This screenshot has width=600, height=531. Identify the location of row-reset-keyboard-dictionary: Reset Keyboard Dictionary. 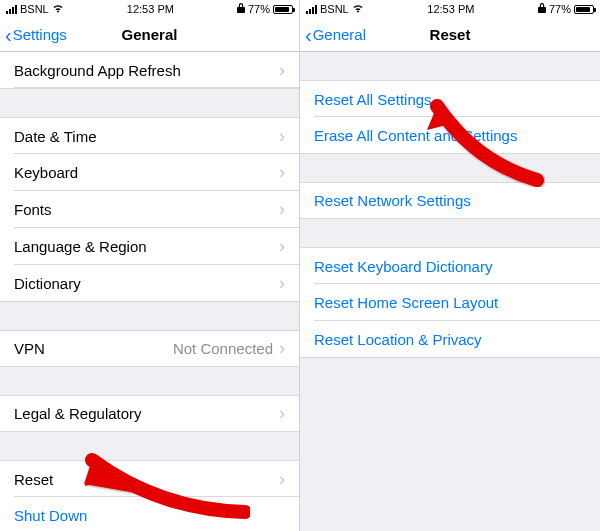
(450, 266).